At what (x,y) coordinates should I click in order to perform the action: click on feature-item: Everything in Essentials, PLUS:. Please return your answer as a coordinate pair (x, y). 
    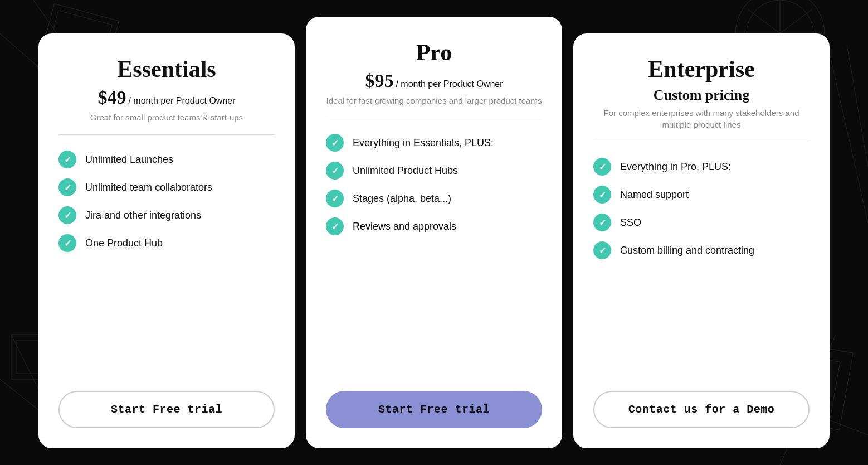
    Looking at the image, I should click on (434, 143).